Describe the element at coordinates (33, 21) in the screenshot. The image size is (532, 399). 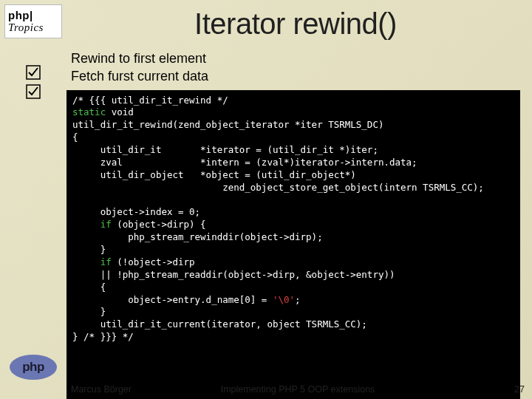
I see `php-tropics-logo: php| Tropics` at that location.